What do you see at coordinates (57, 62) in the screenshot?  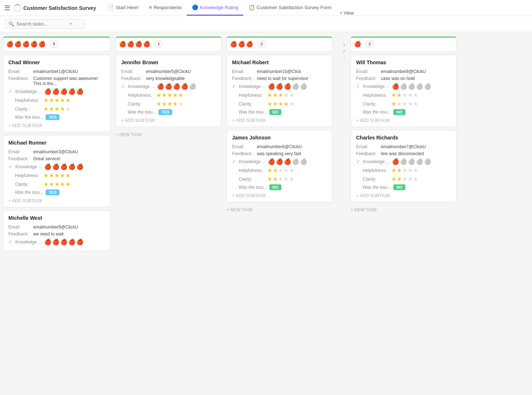 I see `task-name-chad: Chad Winner` at bounding box center [57, 62].